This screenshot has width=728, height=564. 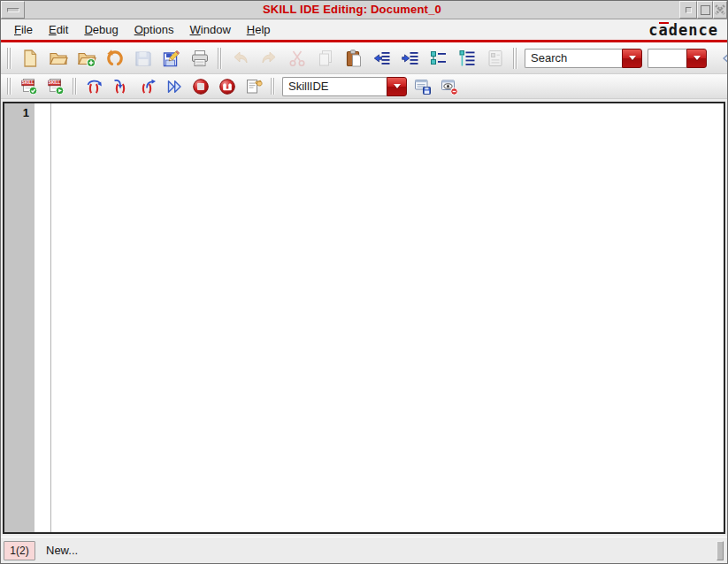 What do you see at coordinates (30, 58) in the screenshot?
I see `new-file-icon` at bounding box center [30, 58].